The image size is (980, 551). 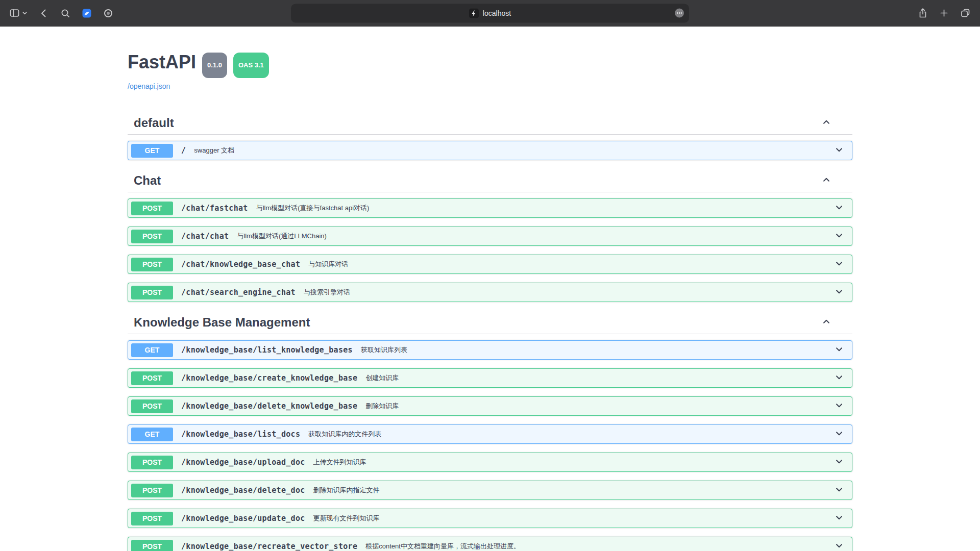 I want to click on operation-path: /chat/fastchat, so click(x=214, y=208).